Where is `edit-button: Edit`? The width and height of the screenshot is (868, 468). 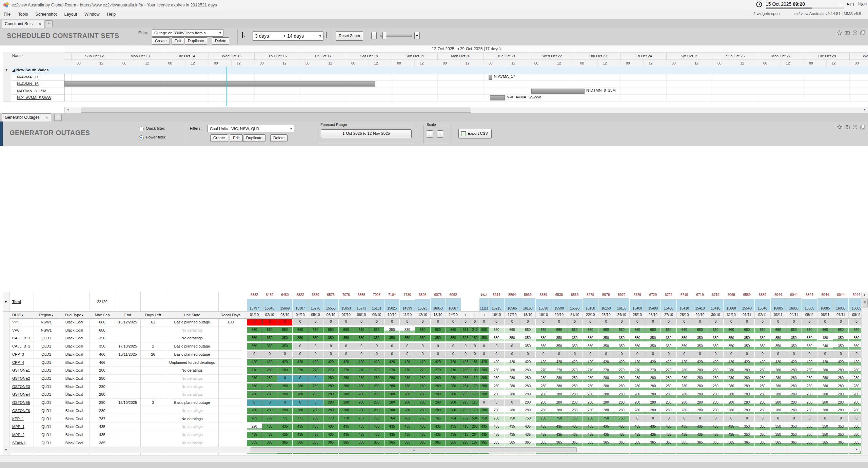
edit-button: Edit is located at coordinates (236, 138).